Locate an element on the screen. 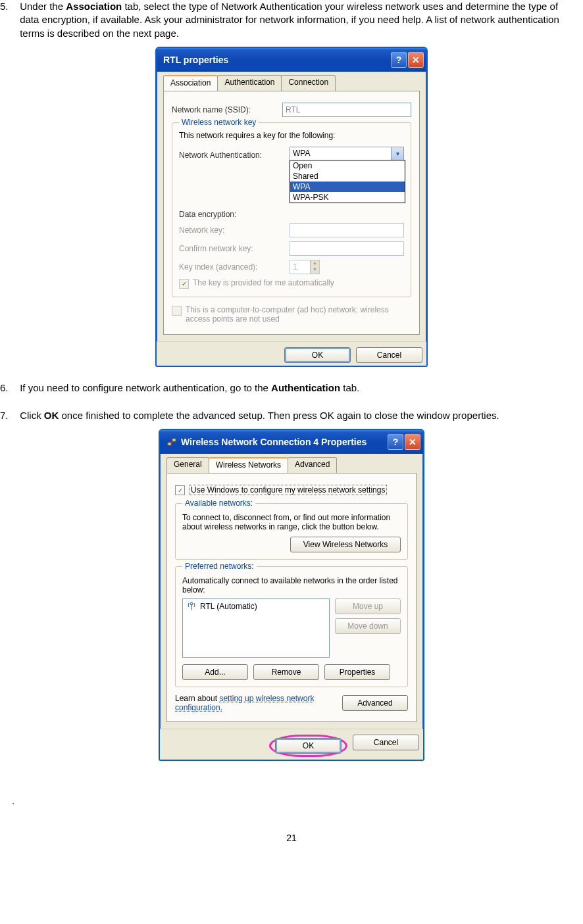 The image size is (583, 924). step-num: 7. is located at coordinates (9, 416).